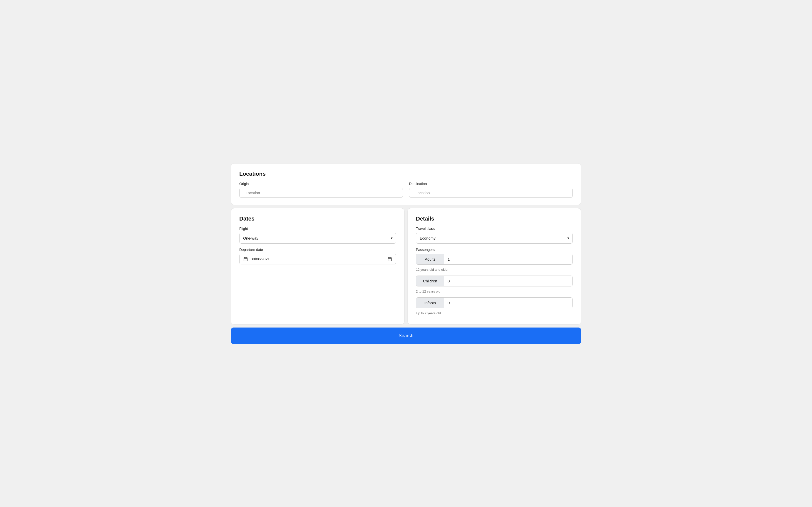 The image size is (812, 507). I want to click on travel-class-select-wrapper: Economy Business First ▾, so click(494, 238).